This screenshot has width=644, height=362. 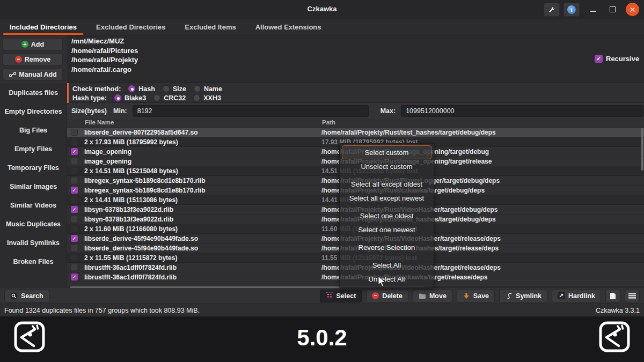 What do you see at coordinates (632, 10) in the screenshot?
I see `close-button: ✕` at bounding box center [632, 10].